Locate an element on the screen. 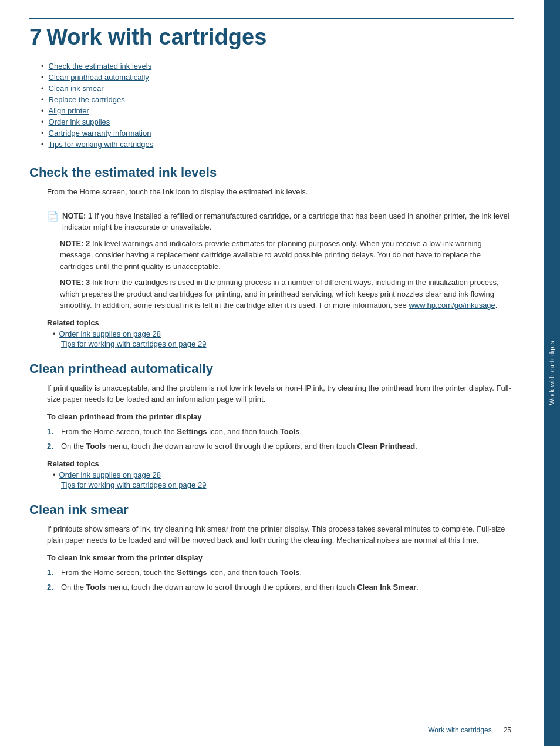 This screenshot has width=560, height=746. clean-ink-smear-intro: If printouts show smears of ink, try cle… is located at coordinates (281, 535).